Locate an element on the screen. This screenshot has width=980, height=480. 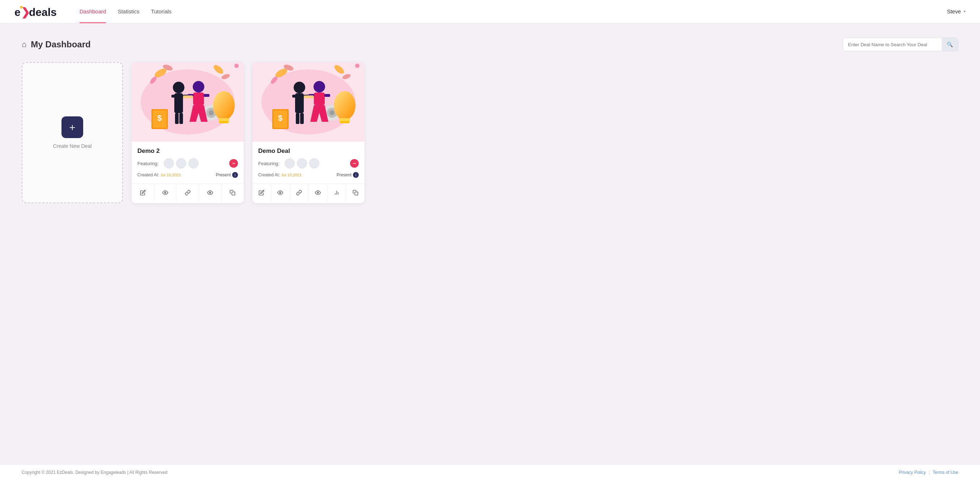
link-button-demo2 is located at coordinates (188, 192).